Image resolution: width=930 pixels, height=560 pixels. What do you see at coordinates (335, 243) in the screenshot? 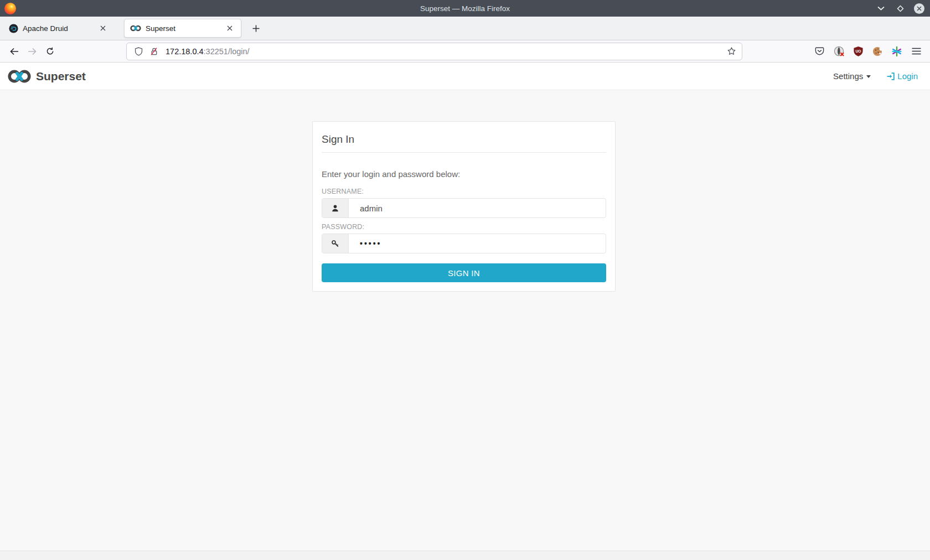
I see `key-icon` at bounding box center [335, 243].